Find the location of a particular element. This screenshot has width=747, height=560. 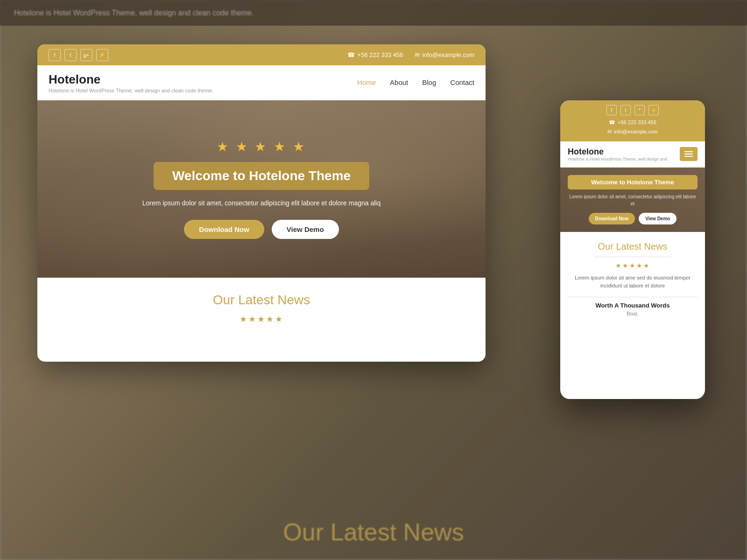

mobile-news-article: Worth A Thousand Words Boat. is located at coordinates (633, 309).